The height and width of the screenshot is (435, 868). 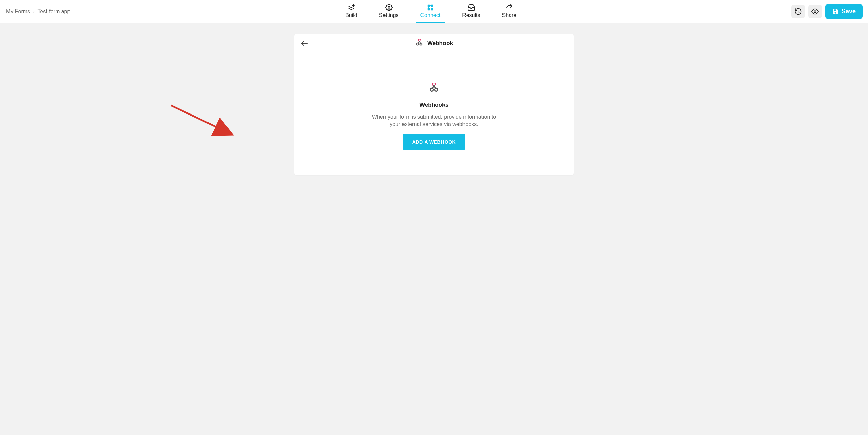 What do you see at coordinates (509, 7) in the screenshot?
I see `share-icon` at bounding box center [509, 7].